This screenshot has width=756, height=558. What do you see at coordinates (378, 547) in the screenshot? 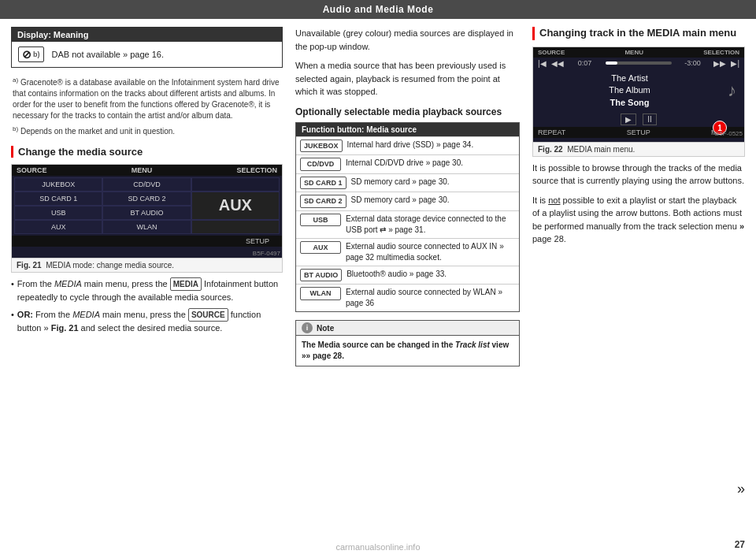
I see `watermark: carmanualsonline.info` at bounding box center [378, 547].